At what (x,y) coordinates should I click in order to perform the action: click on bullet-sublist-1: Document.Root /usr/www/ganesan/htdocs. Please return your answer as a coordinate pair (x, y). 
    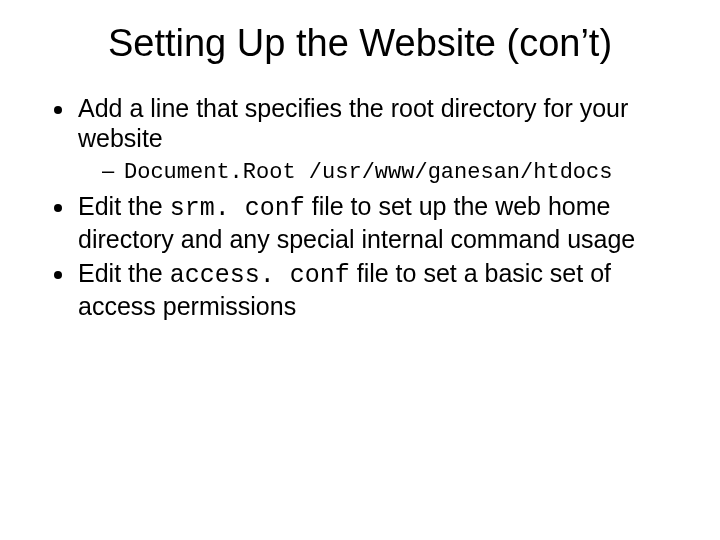
    Looking at the image, I should click on (374, 172).